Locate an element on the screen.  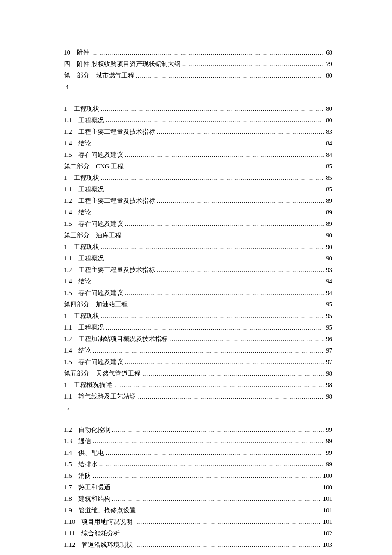
toc-entry-page: 79 is located at coordinates (329, 64).